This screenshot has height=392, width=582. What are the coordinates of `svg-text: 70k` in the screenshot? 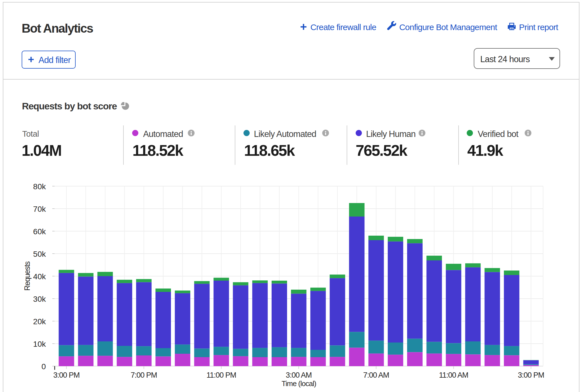 It's located at (40, 209).